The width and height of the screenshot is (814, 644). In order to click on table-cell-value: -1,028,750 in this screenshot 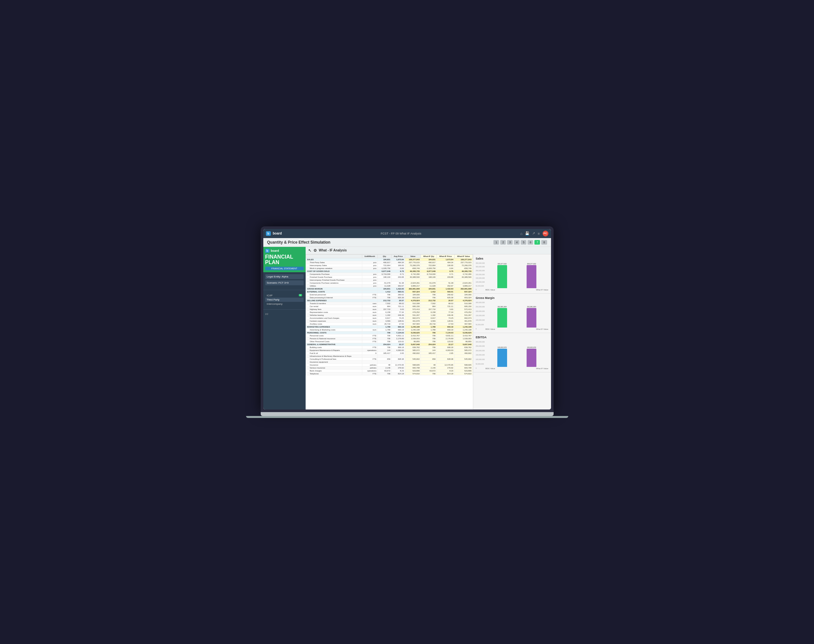, I will do `click(429, 268)`.